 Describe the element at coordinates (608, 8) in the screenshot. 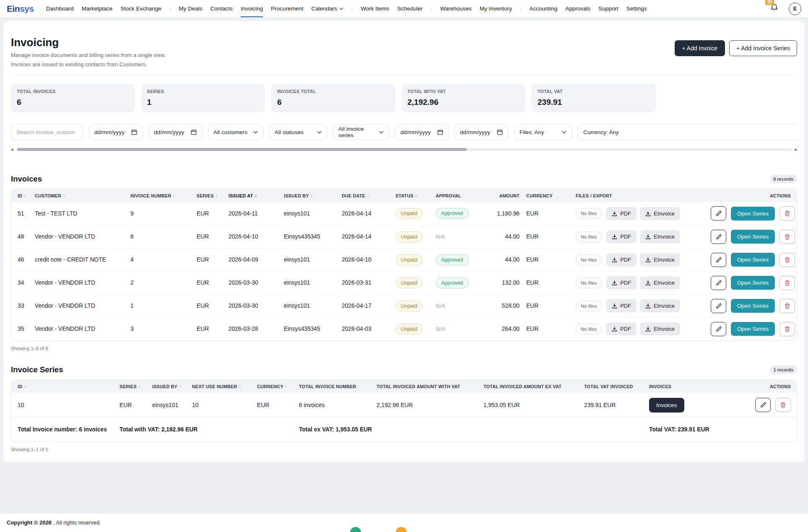

I see `nav-item: Support` at that location.